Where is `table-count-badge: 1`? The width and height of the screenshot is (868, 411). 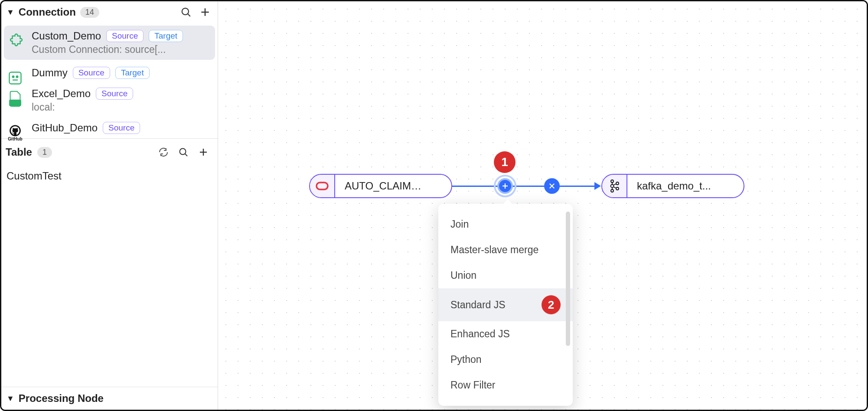 table-count-badge: 1 is located at coordinates (45, 153).